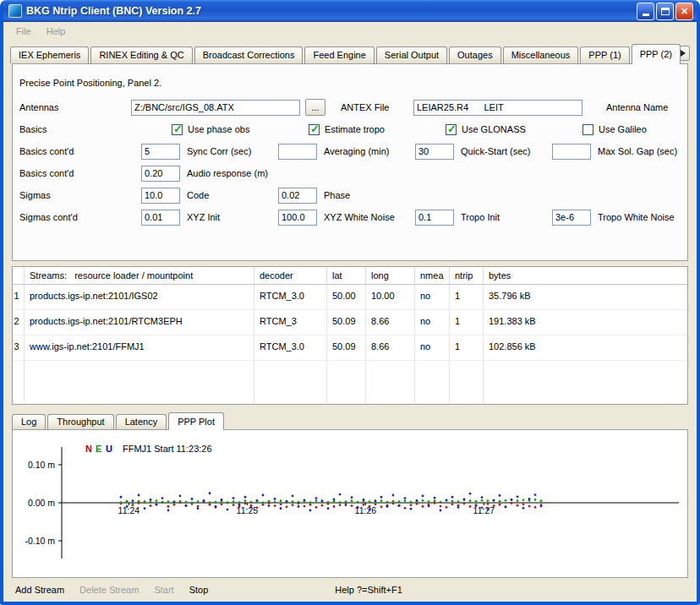 This screenshot has height=605, width=700. What do you see at coordinates (637, 151) in the screenshot?
I see `max-sol-gap-label: Max Sol. Gap (sec)` at bounding box center [637, 151].